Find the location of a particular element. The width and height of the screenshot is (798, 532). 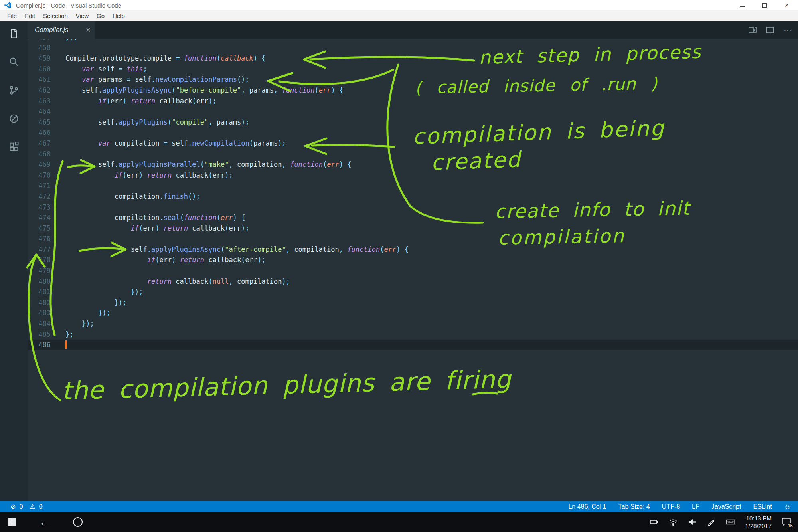

search-icon is located at coordinates (14, 62).